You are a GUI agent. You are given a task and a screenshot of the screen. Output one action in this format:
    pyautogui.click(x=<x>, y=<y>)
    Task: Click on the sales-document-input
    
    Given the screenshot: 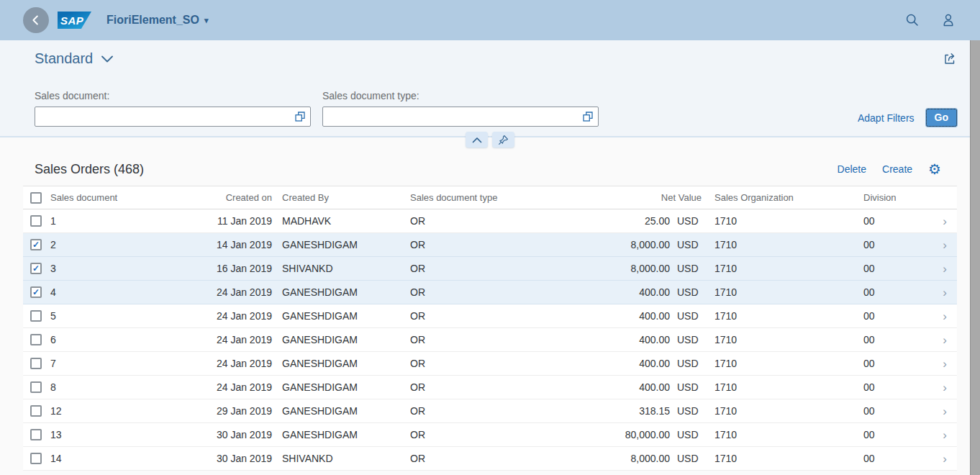 What is the action you would take?
    pyautogui.click(x=173, y=117)
    